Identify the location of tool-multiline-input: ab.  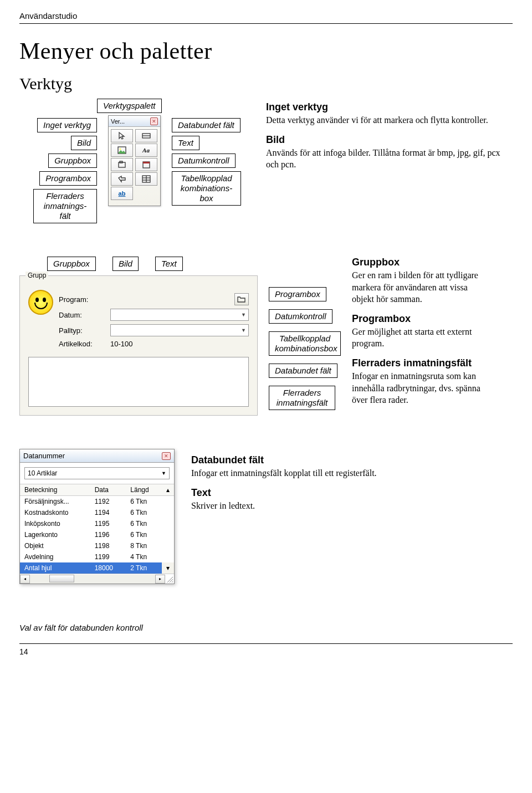
(122, 193).